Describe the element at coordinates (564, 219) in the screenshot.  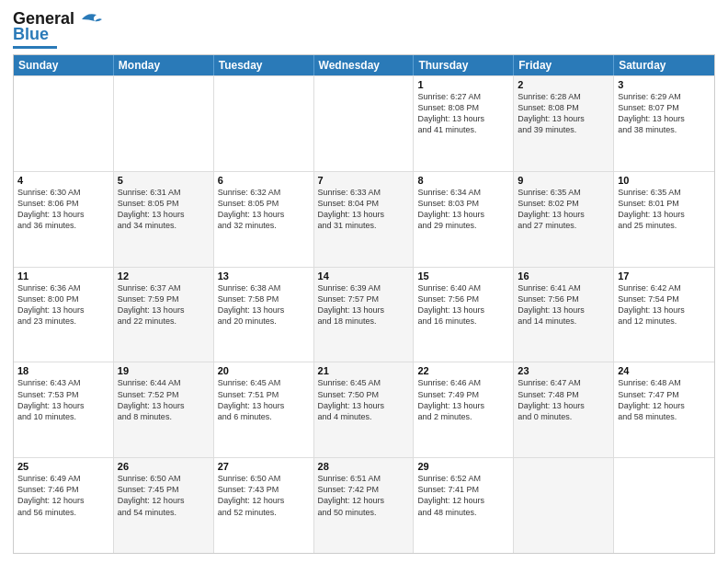
I see `calendar-cell: 9Sunrise: 6:35 AM Sunset: 8:02 PM Daylig…` at that location.